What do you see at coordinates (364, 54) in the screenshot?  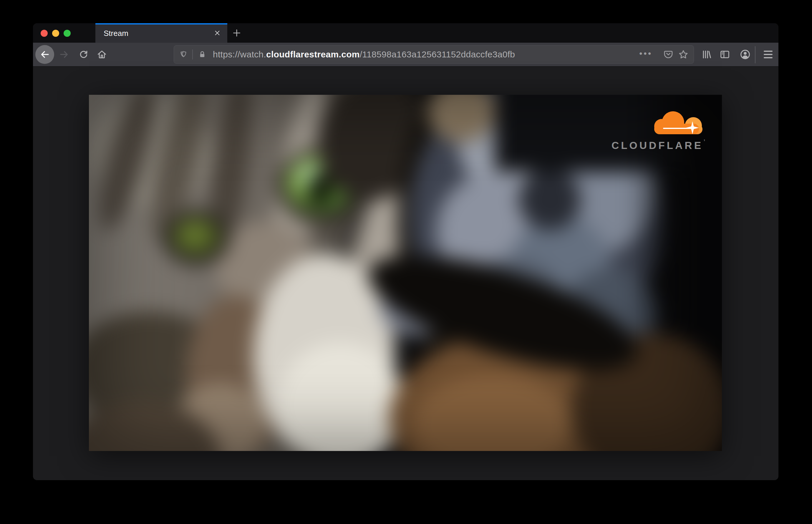 I see `url-text: https://watch.cloudflarestream.com/11859…` at bounding box center [364, 54].